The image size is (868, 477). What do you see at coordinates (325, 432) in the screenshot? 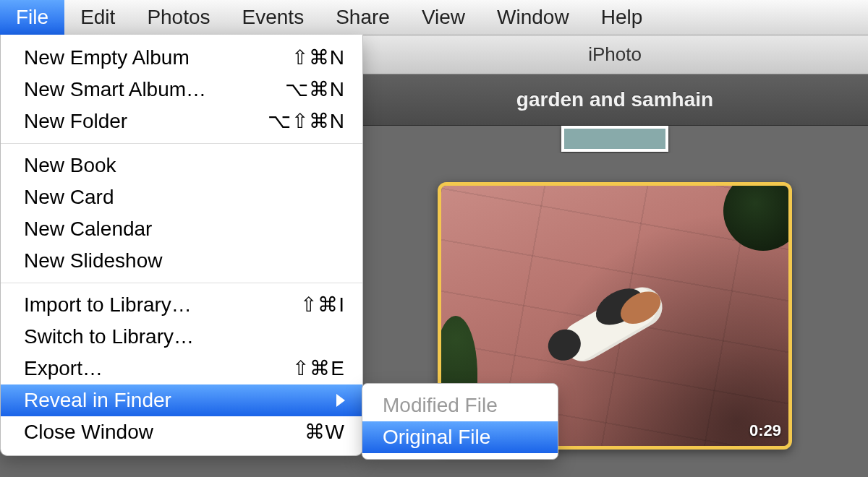
I see `menu-item-shortcut: ⌘W` at bounding box center [325, 432].